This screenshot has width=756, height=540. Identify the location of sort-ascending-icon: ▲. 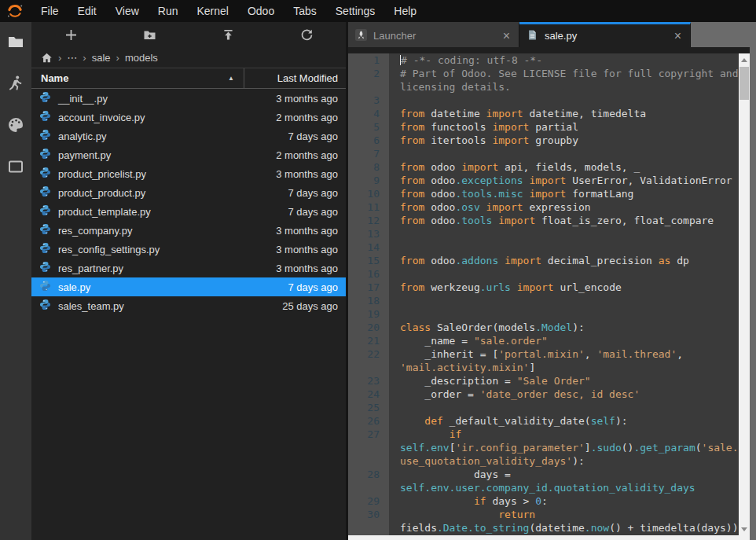
(231, 79).